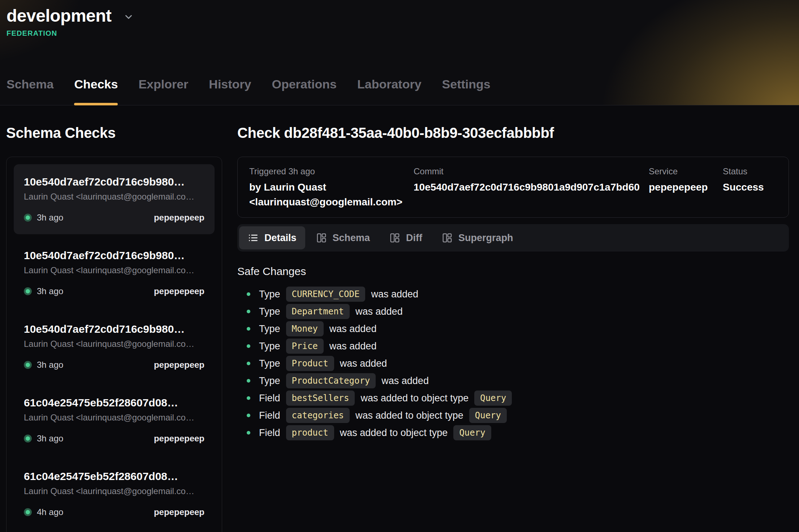 The width and height of the screenshot is (799, 532). Describe the element at coordinates (466, 91) in the screenshot. I see `tab-settings: Settings` at that location.